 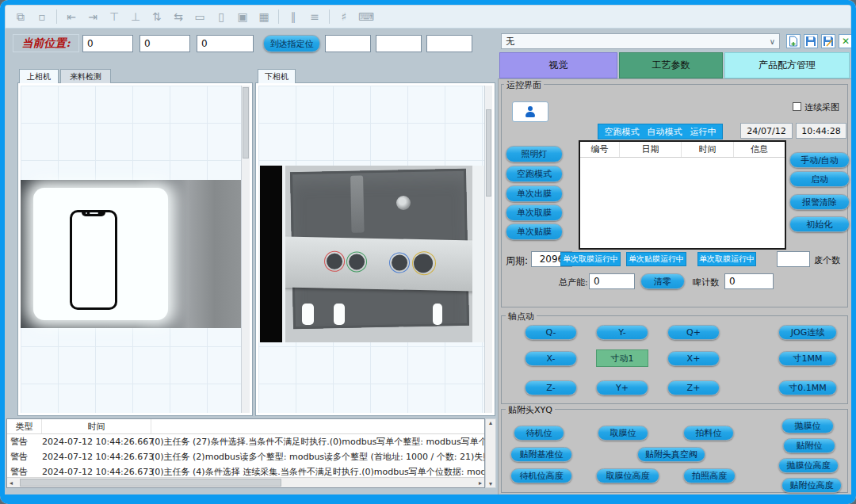 What do you see at coordinates (787, 65) in the screenshot?
I see `tab-product-recipe-mgmt: 产品配方管理` at bounding box center [787, 65].